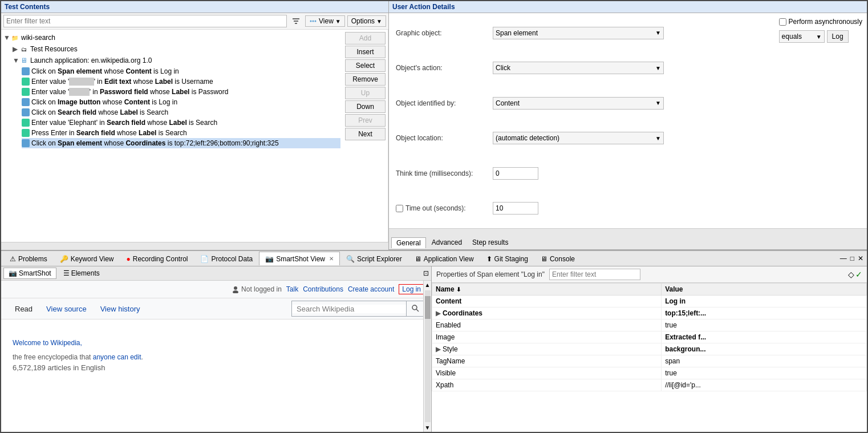  Describe the element at coordinates (172, 38) in the screenshot. I see `tree-root: ▼ 📁 wiki-search` at that location.